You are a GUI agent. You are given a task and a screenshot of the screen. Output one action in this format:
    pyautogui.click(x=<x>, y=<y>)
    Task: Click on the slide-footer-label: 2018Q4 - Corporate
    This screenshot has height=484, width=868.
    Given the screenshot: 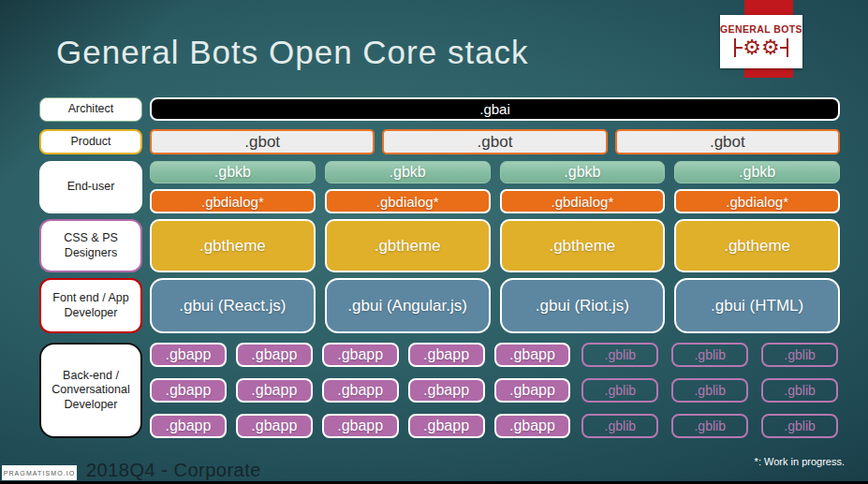 What is the action you would take?
    pyautogui.click(x=174, y=470)
    